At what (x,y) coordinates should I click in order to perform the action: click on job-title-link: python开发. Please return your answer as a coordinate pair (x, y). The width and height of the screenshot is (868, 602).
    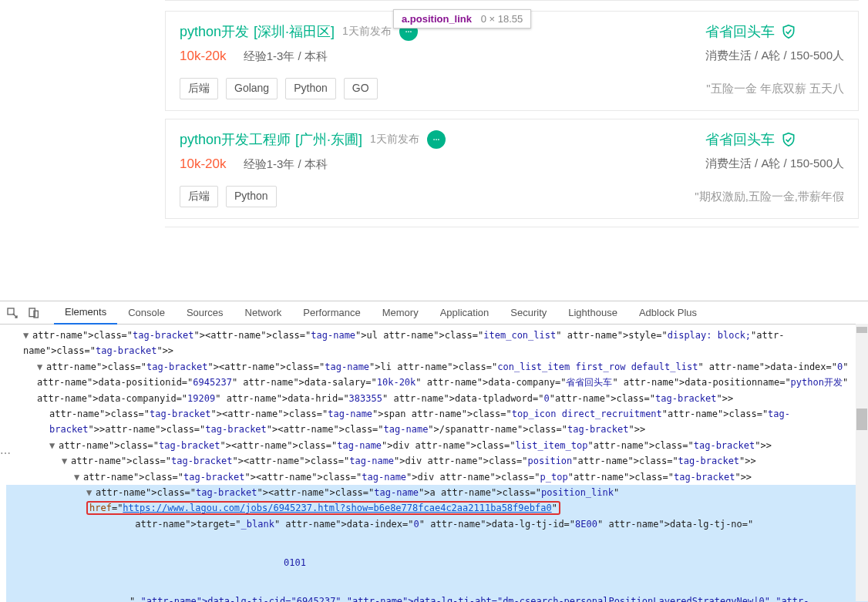
    Looking at the image, I should click on (214, 32).